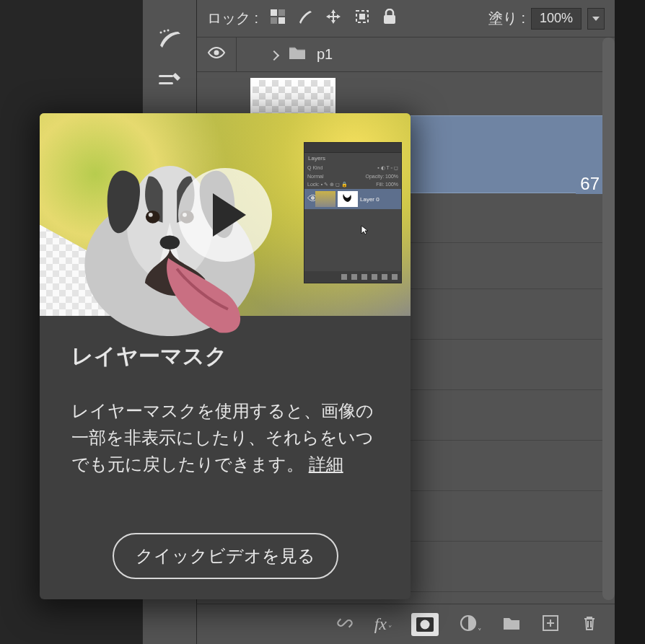  Describe the element at coordinates (405, 55) in the screenshot. I see `layer-group-row: p1` at that location.